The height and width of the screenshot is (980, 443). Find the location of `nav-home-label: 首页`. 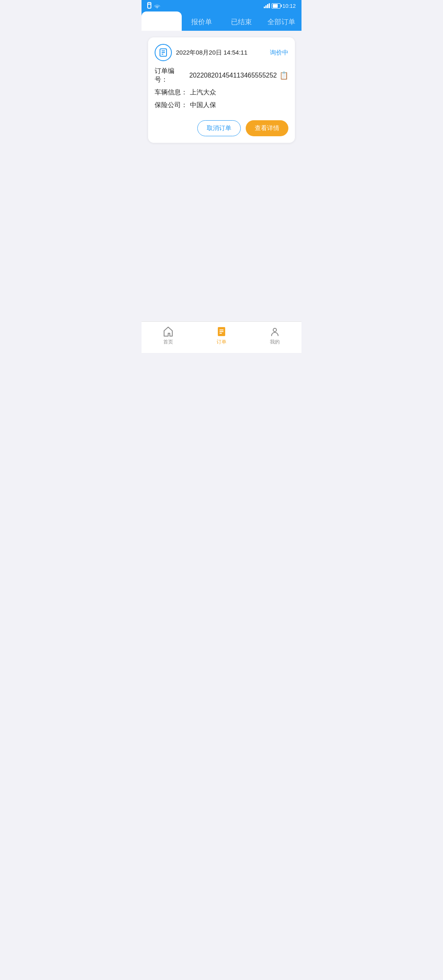

nav-home-label: 首页 is located at coordinates (168, 342).